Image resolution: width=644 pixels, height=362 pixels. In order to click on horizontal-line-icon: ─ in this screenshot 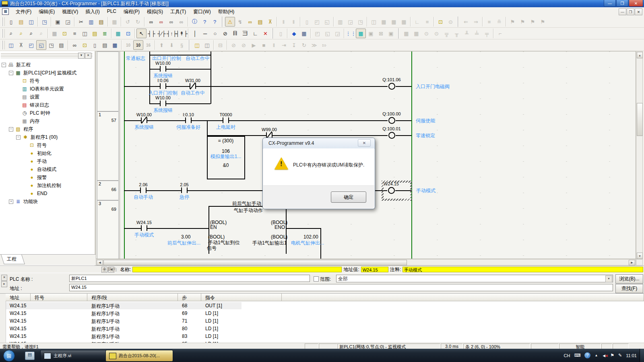, I will do `click(205, 33)`.